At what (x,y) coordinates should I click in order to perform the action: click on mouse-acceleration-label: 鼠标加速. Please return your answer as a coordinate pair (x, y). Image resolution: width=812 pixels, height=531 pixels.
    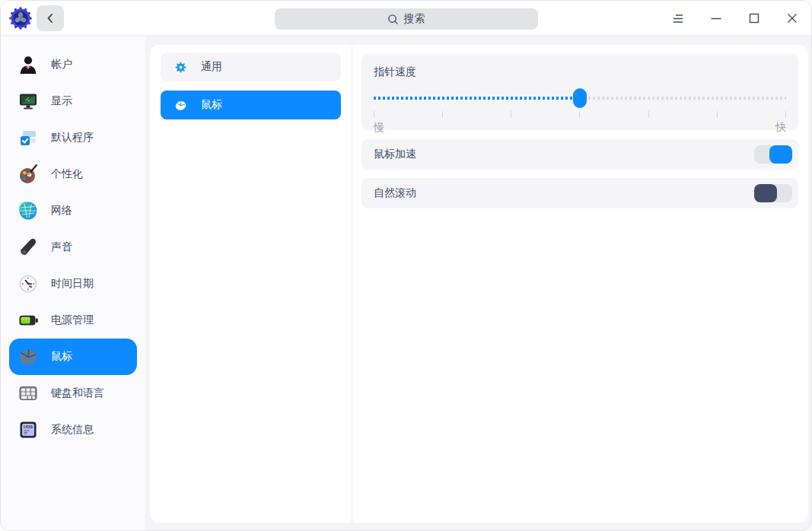
    Looking at the image, I should click on (395, 154).